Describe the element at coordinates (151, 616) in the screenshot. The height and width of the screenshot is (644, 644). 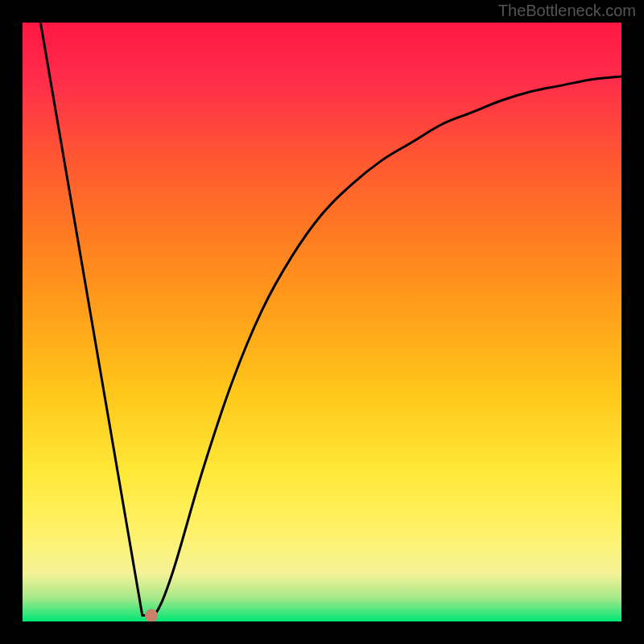
I see `optimal-point-marker` at that location.